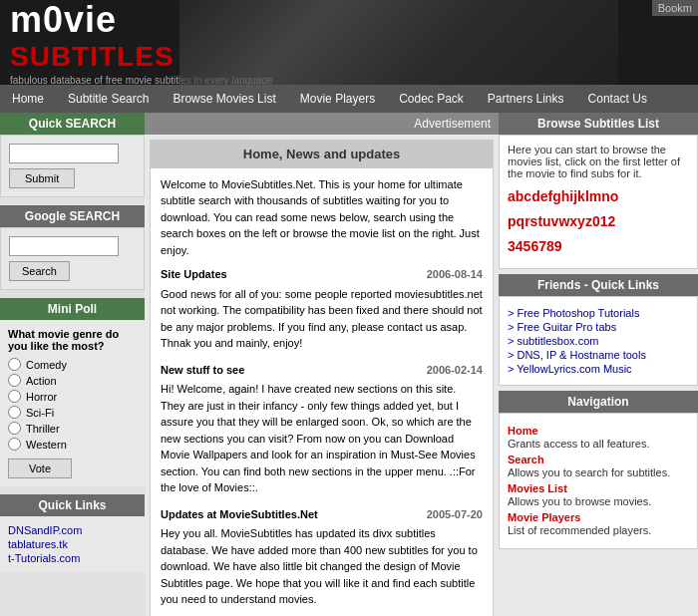 This screenshot has height=616, width=698. I want to click on google-search-input, so click(64, 246).